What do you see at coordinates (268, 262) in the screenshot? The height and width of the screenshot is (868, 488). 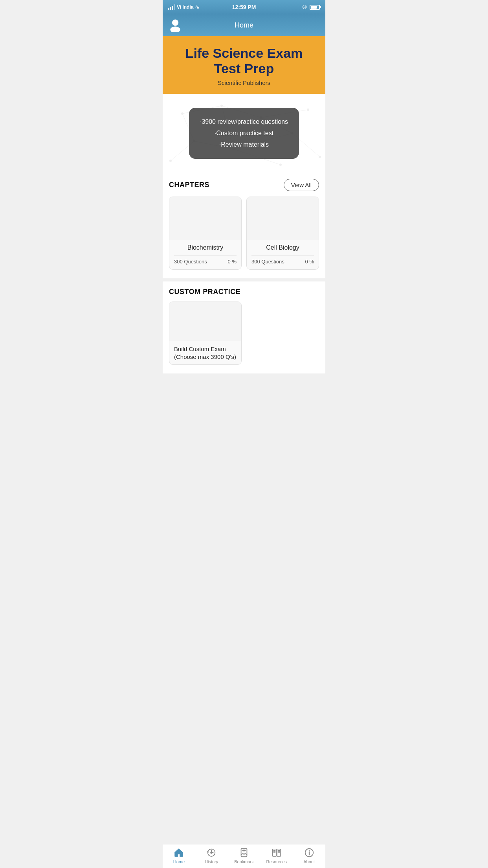 I see `card-questions-cell-biology: 300 Questions` at bounding box center [268, 262].